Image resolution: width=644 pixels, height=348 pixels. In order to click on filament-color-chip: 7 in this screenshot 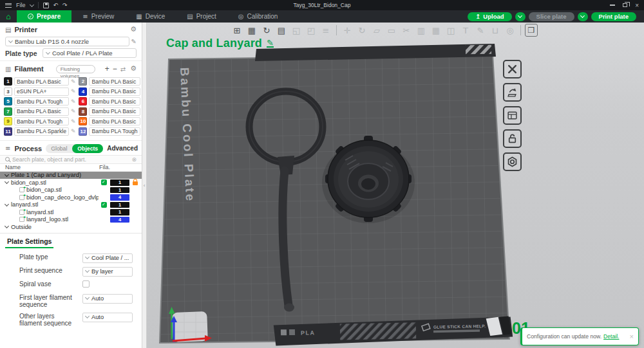, I will do `click(8, 112)`.